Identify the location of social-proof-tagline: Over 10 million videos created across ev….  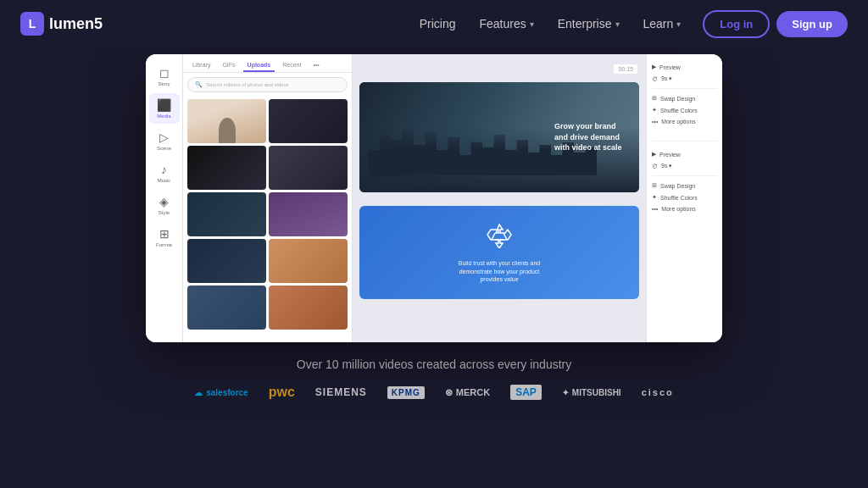
(434, 364).